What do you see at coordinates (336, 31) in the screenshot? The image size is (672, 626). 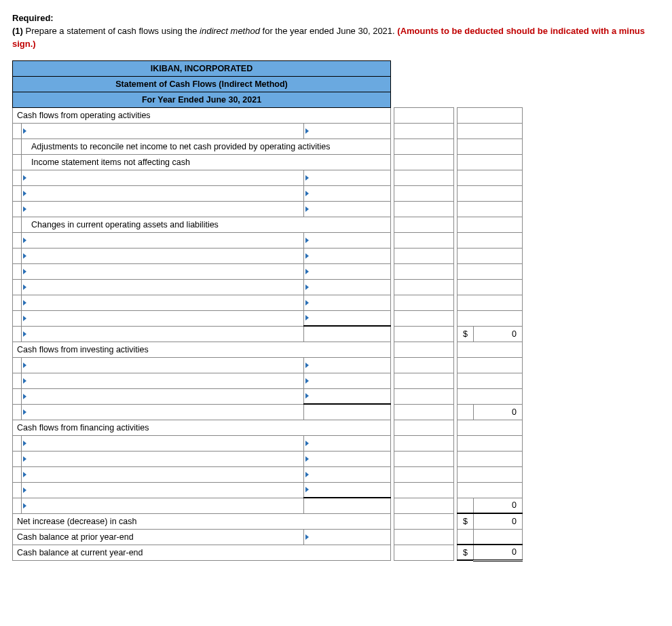 I see `instructions-block: Required: (1) Prepare a statement of cas…` at bounding box center [336, 31].